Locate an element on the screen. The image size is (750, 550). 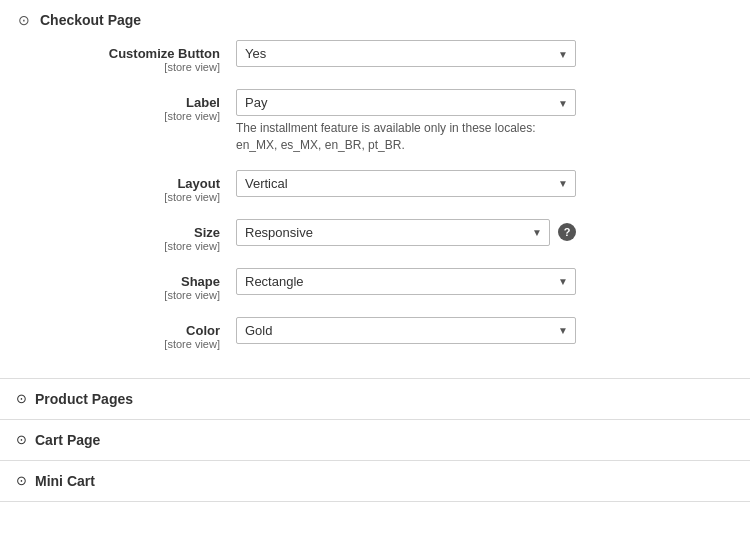
label-field-container: Pay Checkout Buy Now Donate ▼ The instal… is located at coordinates (485, 122).